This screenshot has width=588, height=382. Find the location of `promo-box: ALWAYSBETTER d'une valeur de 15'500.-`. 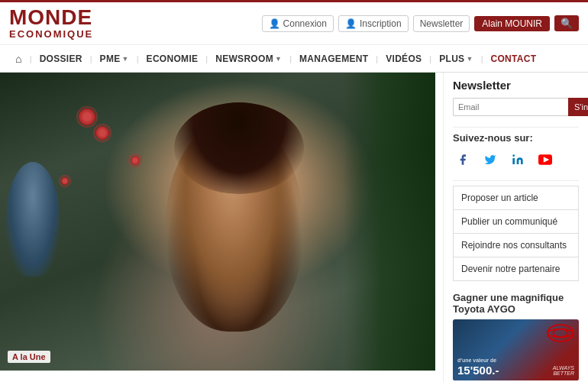

promo-box: ALWAYSBETTER d'une valeur de 15'500.- is located at coordinates (516, 350).